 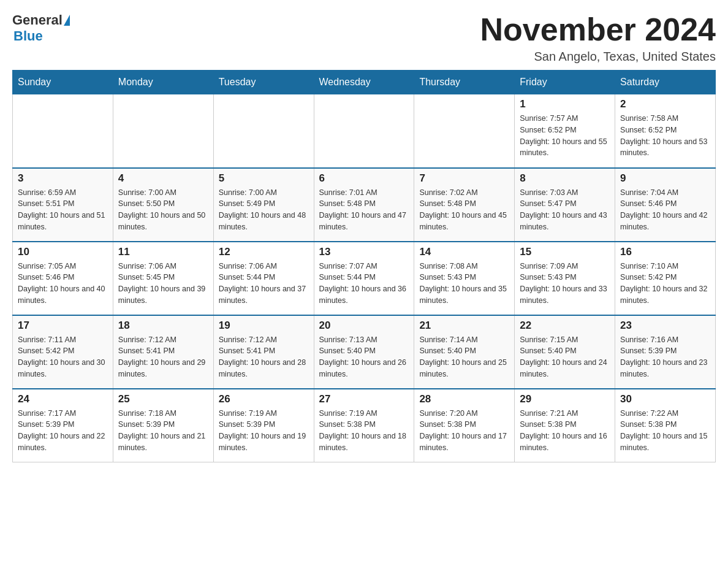 I want to click on calendar-cell: 1Sunrise: 7:57 AMSunset: 6:52 PMDaylight…, so click(x=565, y=131).